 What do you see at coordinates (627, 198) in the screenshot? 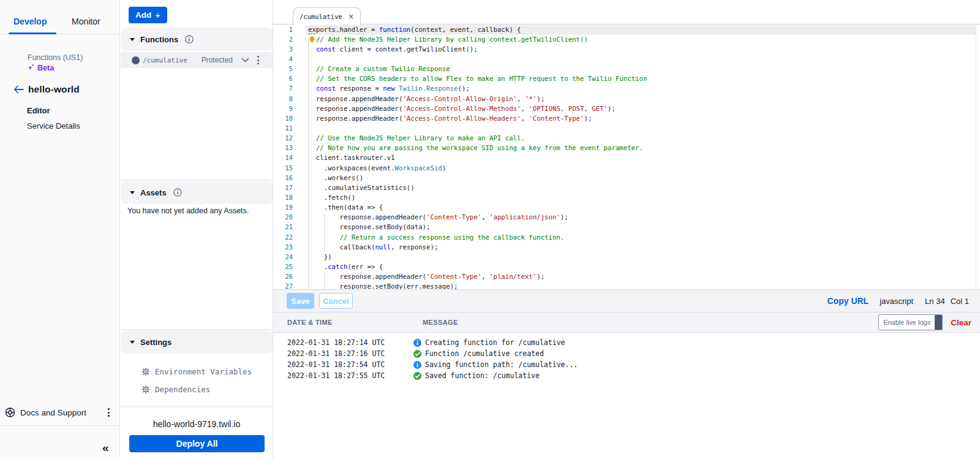
I see `code-line: 18 .fetch()` at bounding box center [627, 198].